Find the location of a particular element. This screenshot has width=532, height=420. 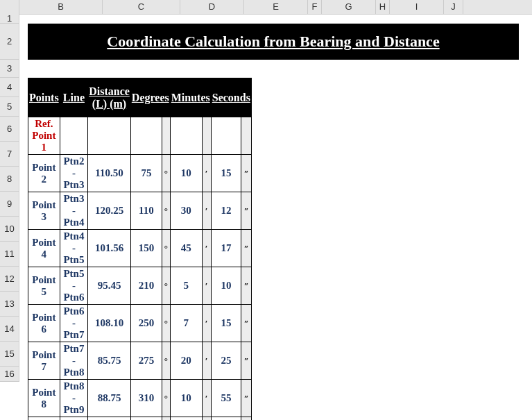

col-header-B: B is located at coordinates (61, 7).